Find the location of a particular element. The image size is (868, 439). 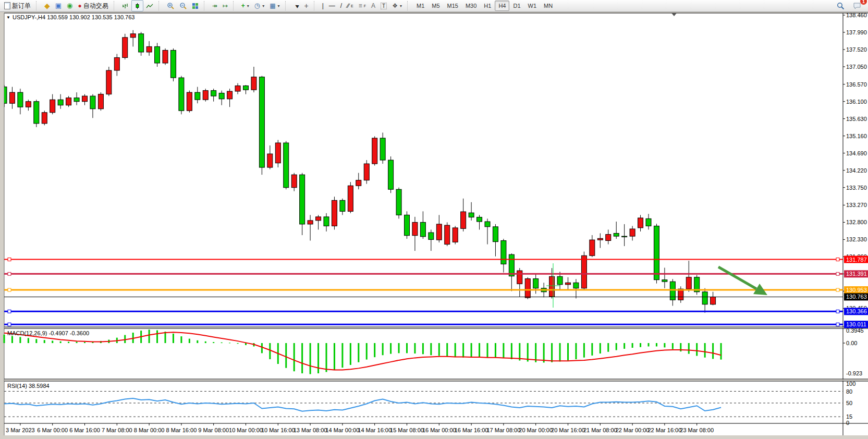

timeframe-group: M1M5M15M30H1H4D1W1MN is located at coordinates (485, 6).